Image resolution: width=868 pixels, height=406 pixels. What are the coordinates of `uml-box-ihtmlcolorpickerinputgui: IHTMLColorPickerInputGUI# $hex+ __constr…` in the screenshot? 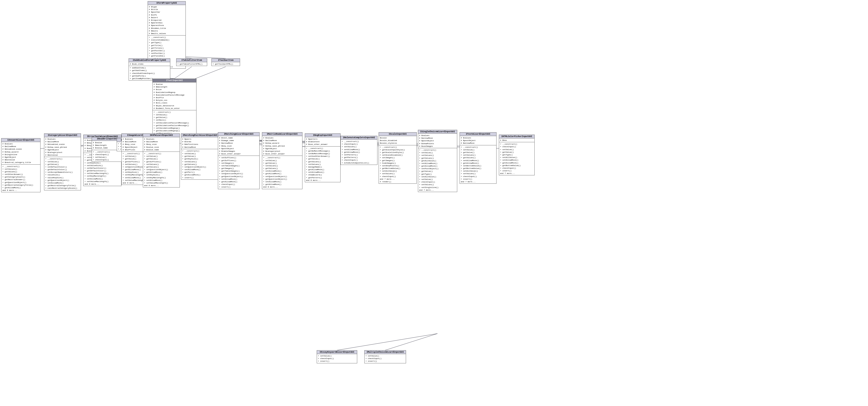 It's located at (517, 155).